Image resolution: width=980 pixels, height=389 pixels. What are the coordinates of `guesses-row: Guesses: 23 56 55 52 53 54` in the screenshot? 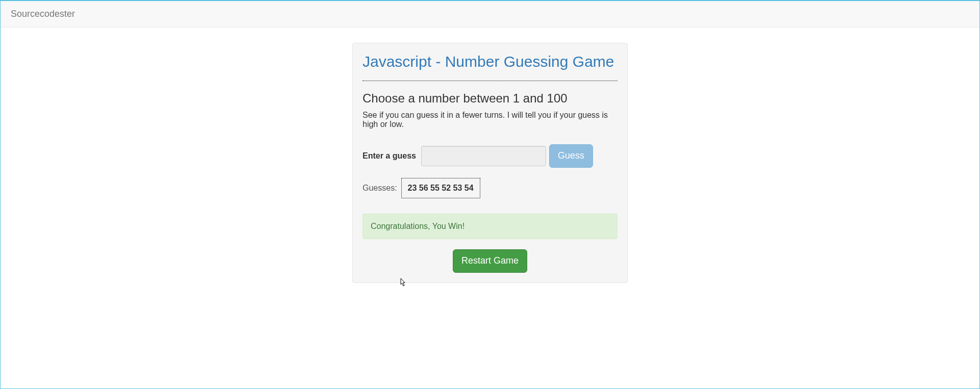 It's located at (490, 188).